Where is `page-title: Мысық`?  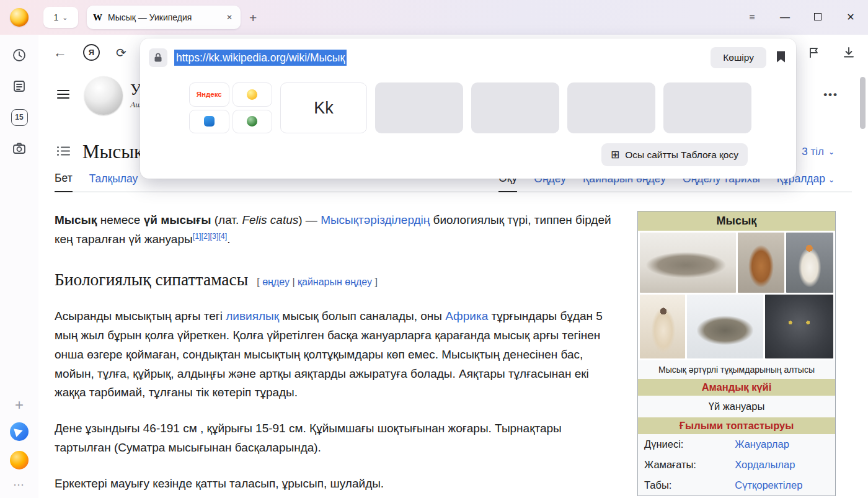 page-title: Мысық is located at coordinates (113, 152).